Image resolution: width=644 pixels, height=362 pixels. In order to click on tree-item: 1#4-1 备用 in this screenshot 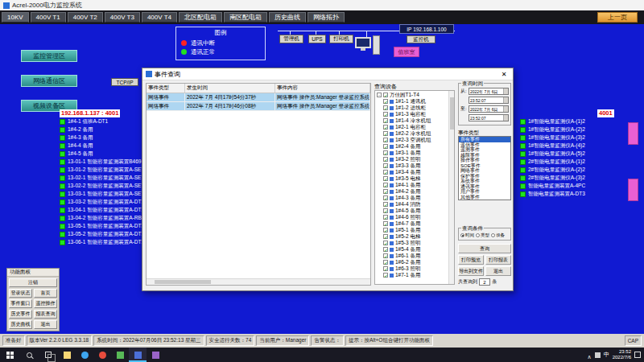, I will do `click(415, 185)`.